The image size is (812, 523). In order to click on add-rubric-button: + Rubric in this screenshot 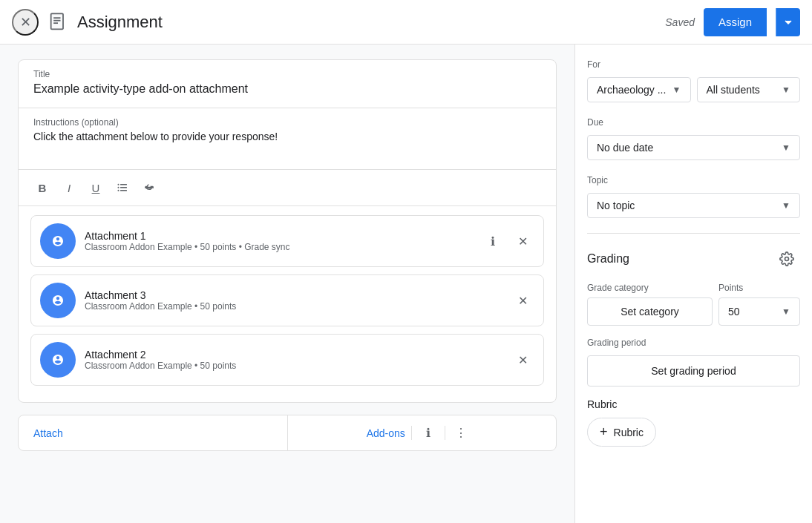, I will do `click(622, 432)`.